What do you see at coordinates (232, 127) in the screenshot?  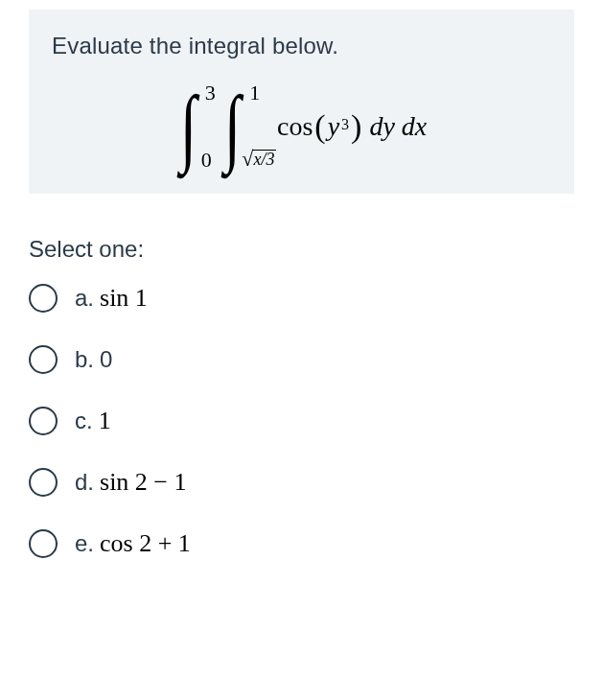 I see `inner-integral: ∫ 1 √ x/3` at bounding box center [232, 127].